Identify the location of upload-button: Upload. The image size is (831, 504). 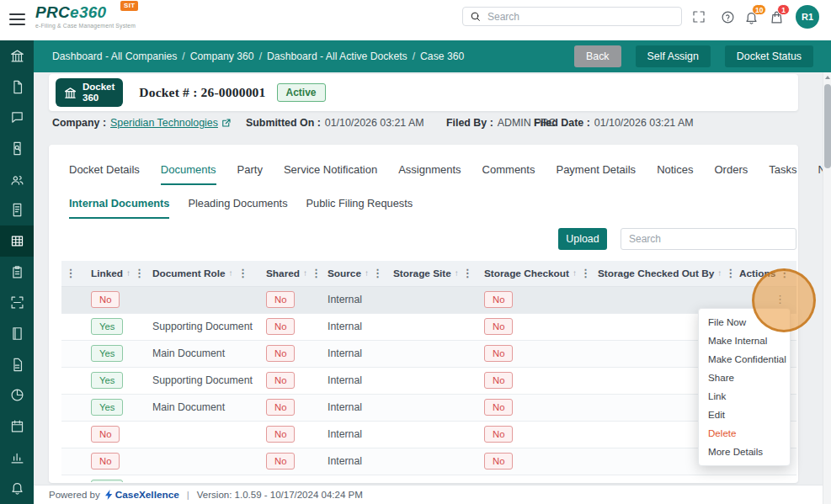
(583, 239).